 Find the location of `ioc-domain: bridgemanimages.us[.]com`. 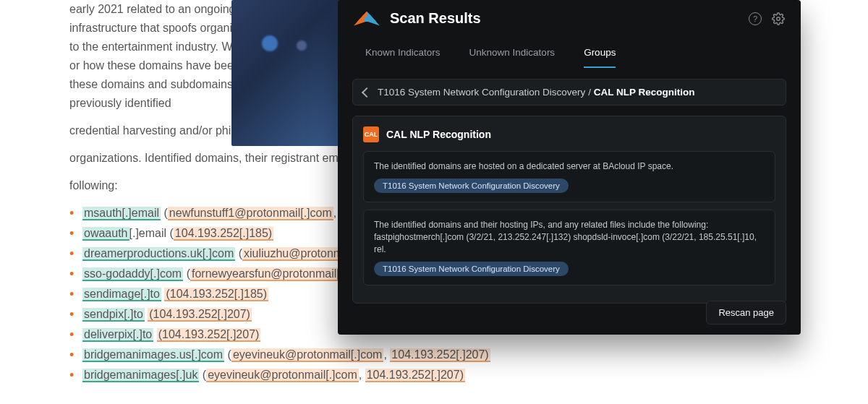

ioc-domain: bridgemanimages.us[.]com is located at coordinates (153, 356).